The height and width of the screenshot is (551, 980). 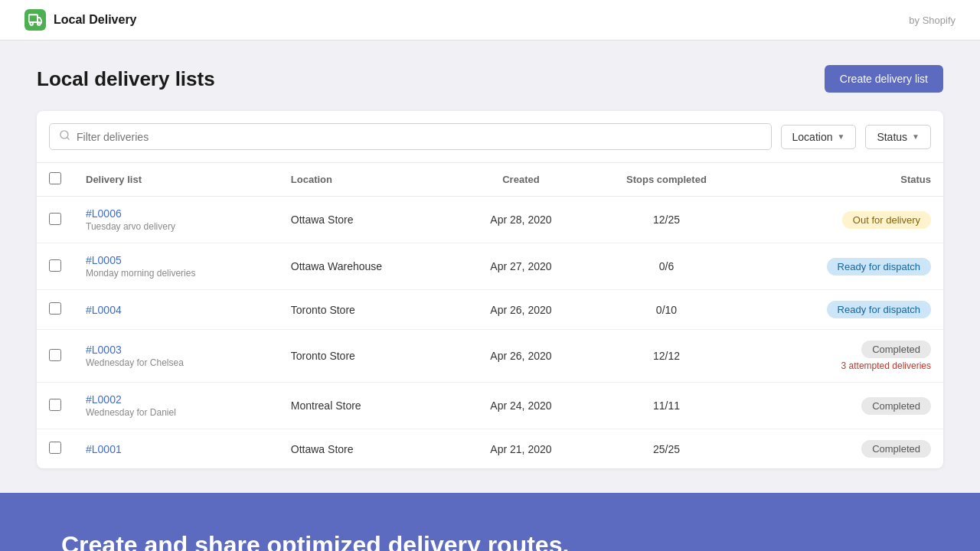 What do you see at coordinates (490, 20) in the screenshot?
I see `app-header: Local Delivery by Shopify` at bounding box center [490, 20].